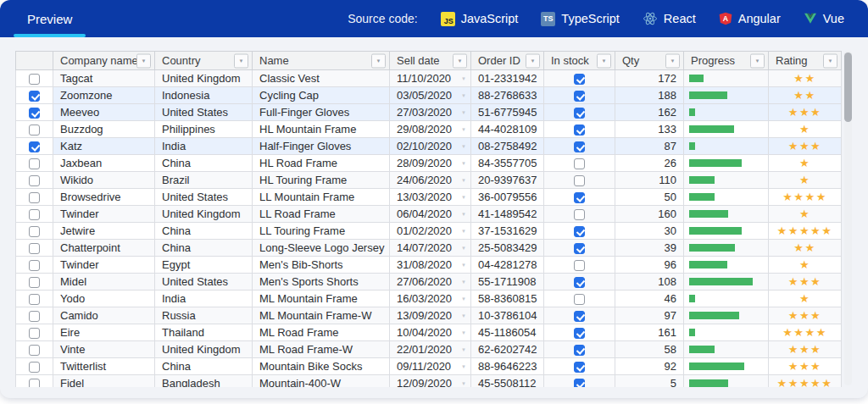 This screenshot has height=404, width=868. Describe the element at coordinates (104, 130) in the screenshot. I see `cell-company: Buzzdog` at that location.